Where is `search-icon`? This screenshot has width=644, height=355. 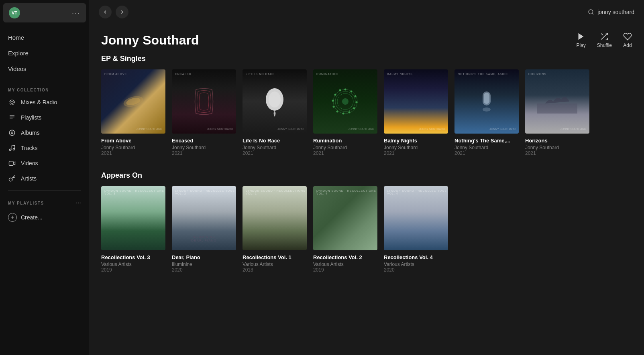
search-icon is located at coordinates (591, 12).